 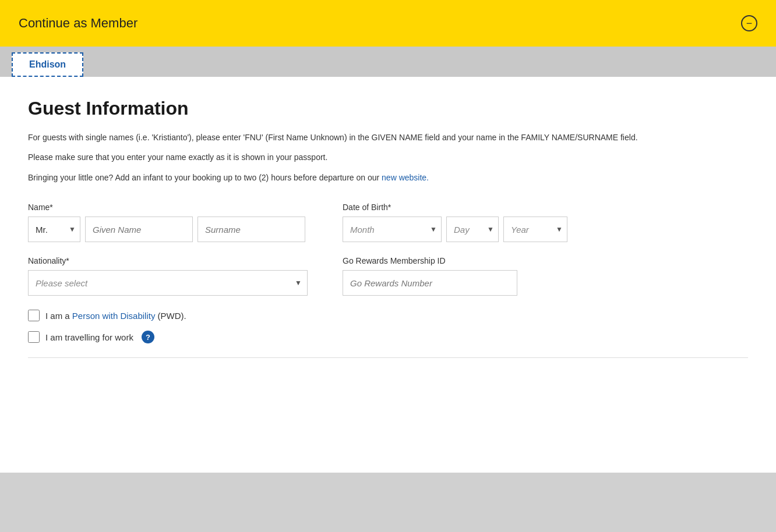 I want to click on pwd-checkbox-row: I am a Person with Disability (PWD)., so click(x=388, y=315).